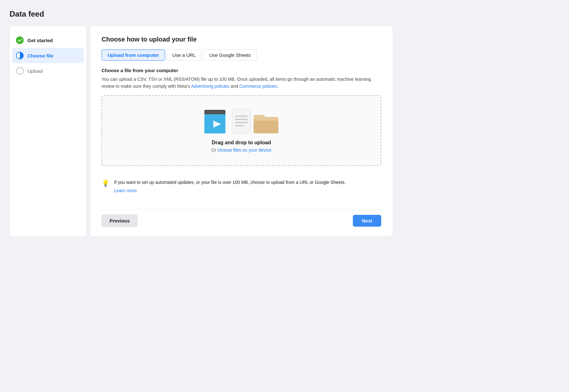 The height and width of the screenshot is (392, 569). Describe the element at coordinates (20, 56) in the screenshot. I see `half-circle-icon` at that location.